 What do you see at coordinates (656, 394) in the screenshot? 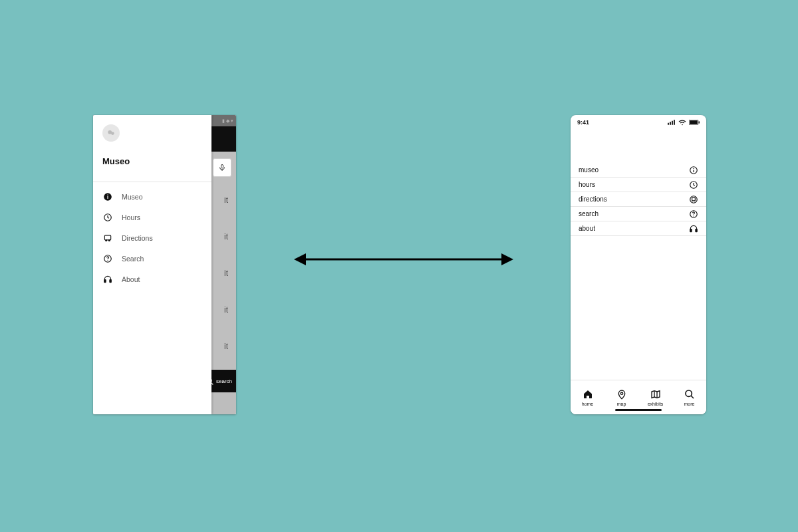
I see `map-icon` at bounding box center [656, 394].